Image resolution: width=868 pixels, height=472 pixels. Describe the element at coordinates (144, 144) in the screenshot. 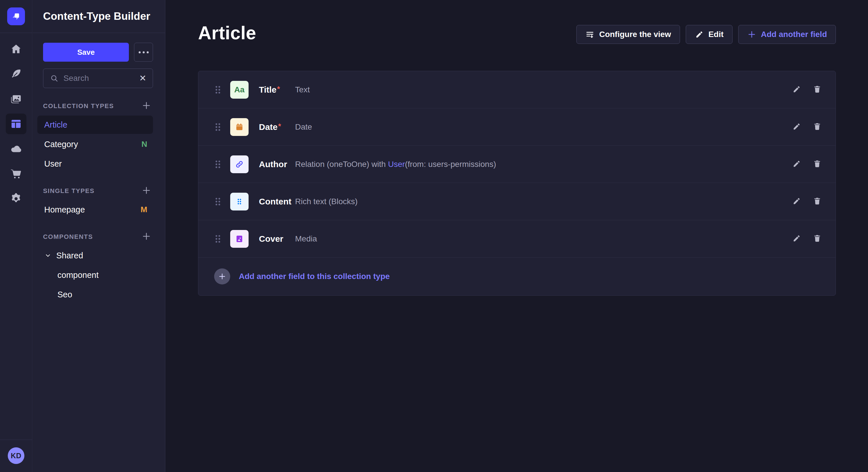

I see `status-badge: N` at that location.